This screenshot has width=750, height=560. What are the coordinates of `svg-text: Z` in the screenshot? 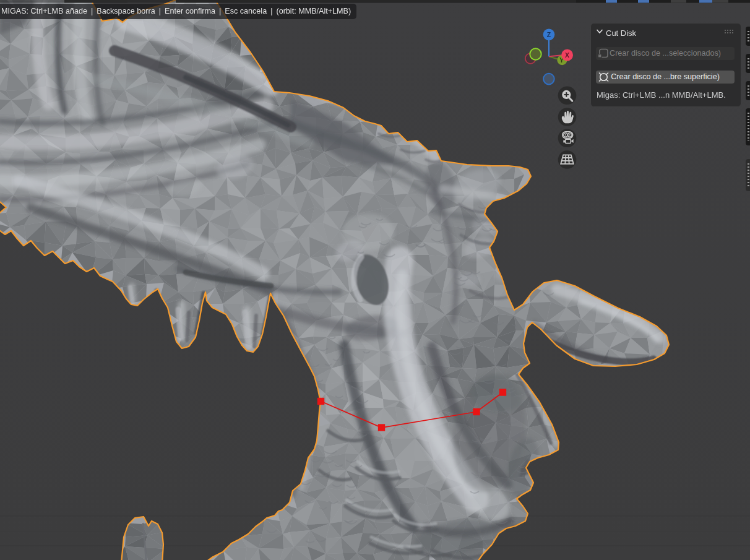 It's located at (550, 35).